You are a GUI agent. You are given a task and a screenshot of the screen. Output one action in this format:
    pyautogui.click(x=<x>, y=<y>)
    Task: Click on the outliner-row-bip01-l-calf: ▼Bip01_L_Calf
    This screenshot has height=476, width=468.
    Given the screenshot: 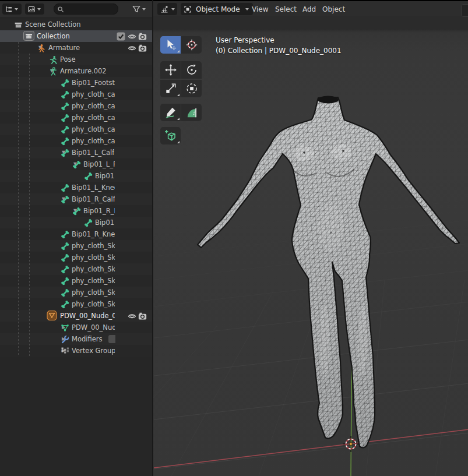 What is the action you would take?
    pyautogui.click(x=76, y=153)
    